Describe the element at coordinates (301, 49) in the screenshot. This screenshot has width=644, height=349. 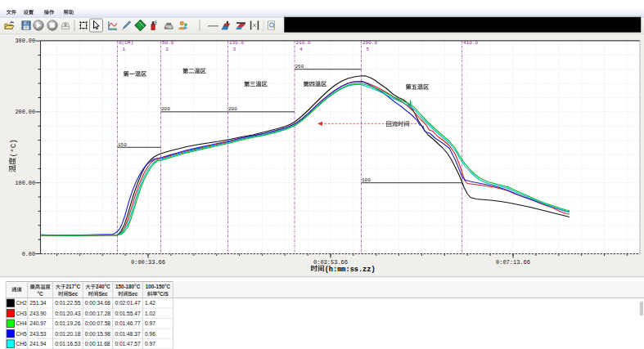
I see `svg-text: 4` at that location.